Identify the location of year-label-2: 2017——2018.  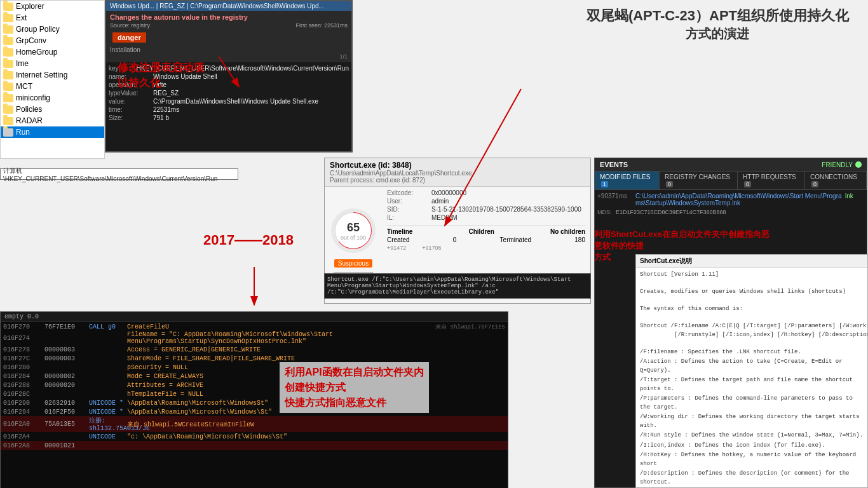
(248, 240).